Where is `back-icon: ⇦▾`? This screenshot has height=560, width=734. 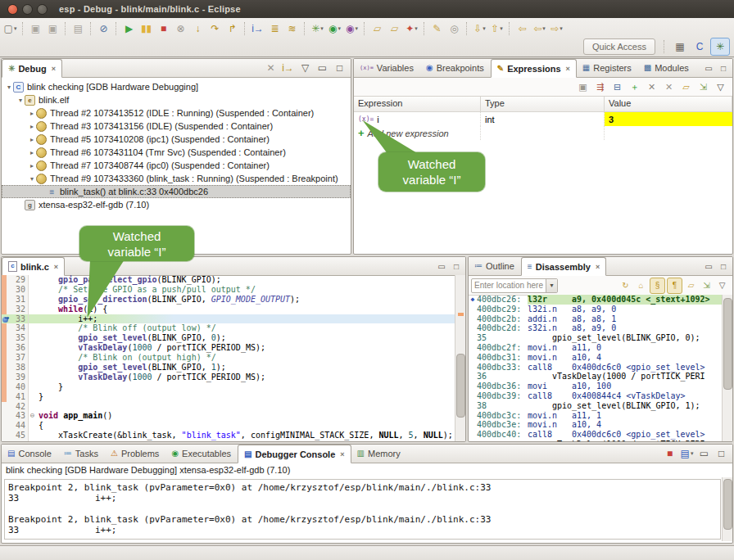 back-icon: ⇦▾ is located at coordinates (539, 29).